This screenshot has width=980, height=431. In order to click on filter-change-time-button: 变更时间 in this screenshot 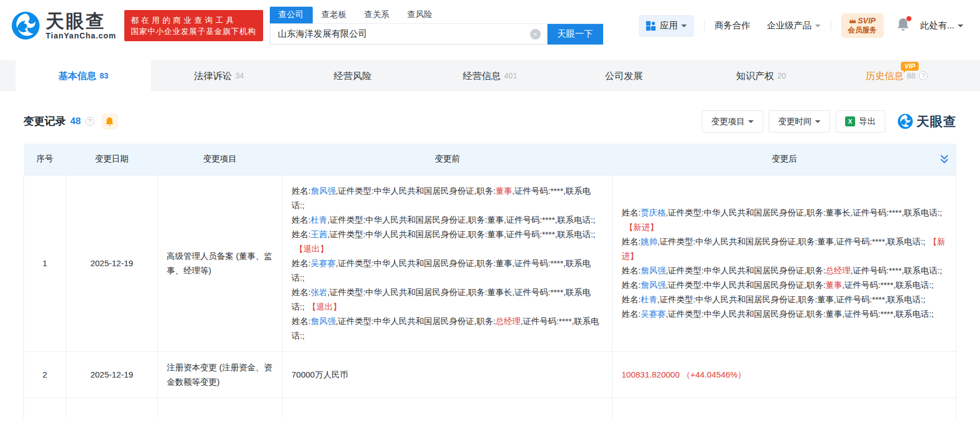, I will do `click(799, 121)`.